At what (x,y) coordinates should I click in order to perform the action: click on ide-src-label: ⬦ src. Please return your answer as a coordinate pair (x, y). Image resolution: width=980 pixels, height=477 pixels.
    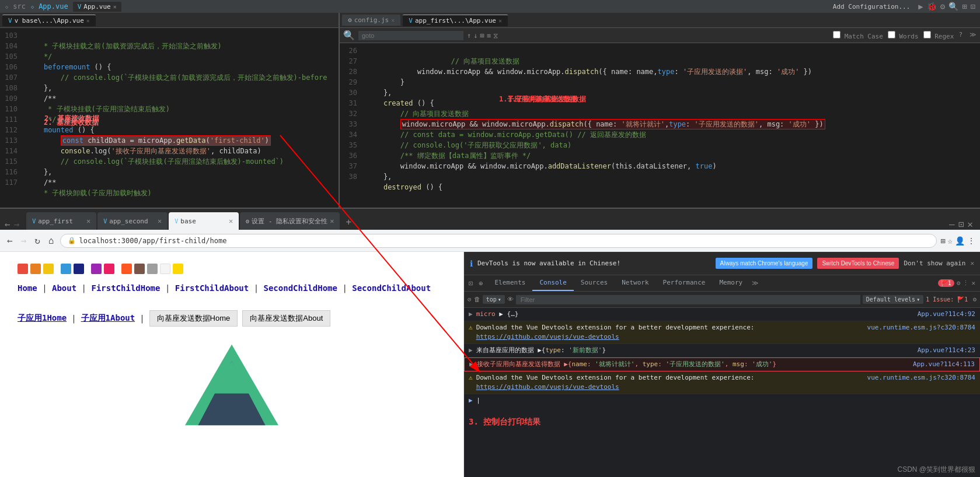
    Looking at the image, I should click on (15, 6).